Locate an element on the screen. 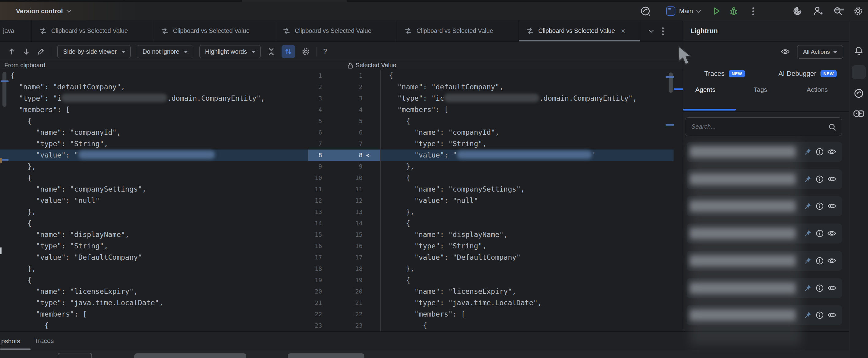 The image size is (868, 358). settings-button is located at coordinates (858, 11).